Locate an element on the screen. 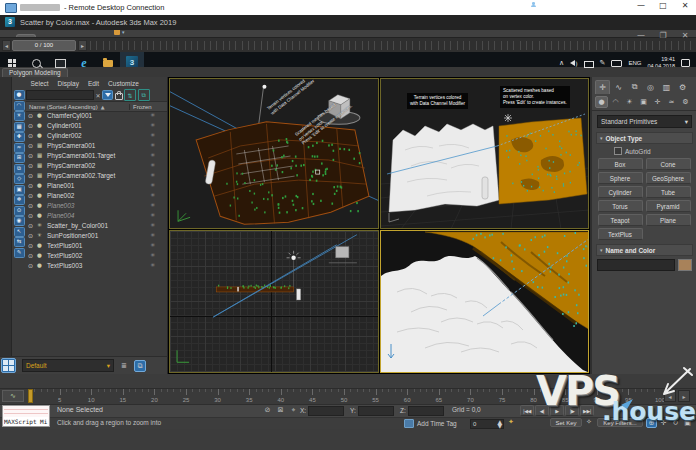 The height and width of the screenshot is (450, 696). go-to-end-icon: ▶▶| is located at coordinates (587, 410).